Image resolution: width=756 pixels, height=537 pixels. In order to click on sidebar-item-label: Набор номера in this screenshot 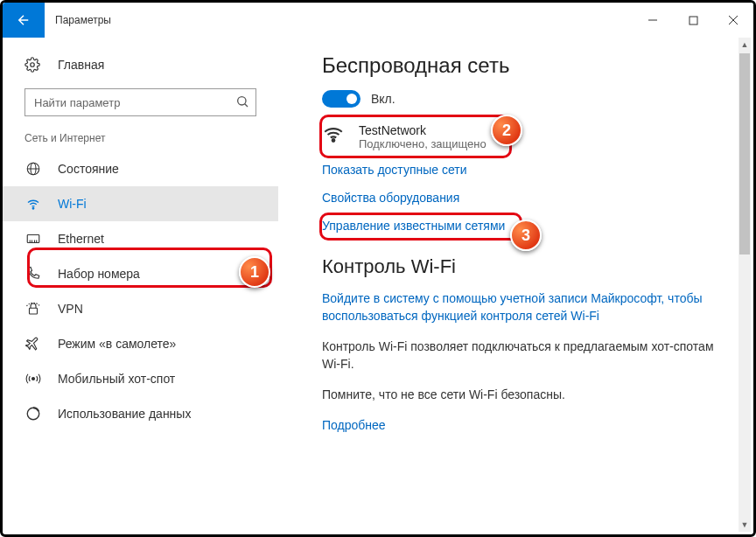, I will do `click(99, 274)`.